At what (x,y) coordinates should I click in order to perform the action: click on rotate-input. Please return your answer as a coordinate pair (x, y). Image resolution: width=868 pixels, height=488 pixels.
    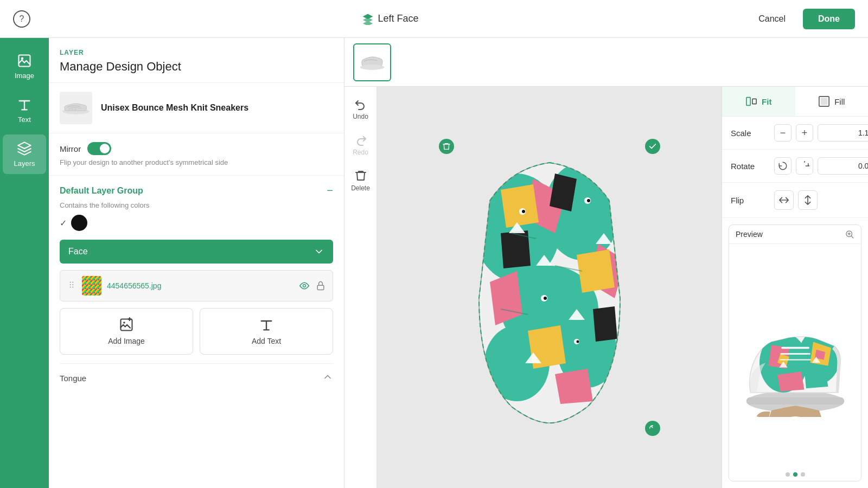
    Looking at the image, I should click on (843, 166).